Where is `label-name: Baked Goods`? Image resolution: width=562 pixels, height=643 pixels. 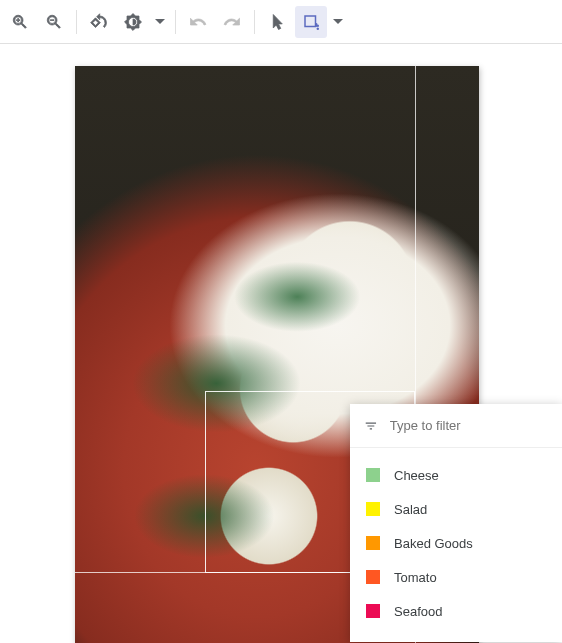
label-name: Baked Goods is located at coordinates (434, 544).